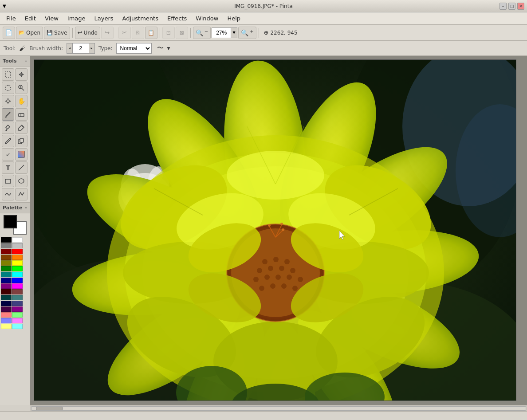 The height and width of the screenshot is (420, 527). What do you see at coordinates (17, 257) in the screenshot?
I see `color-orange` at bounding box center [17, 257].